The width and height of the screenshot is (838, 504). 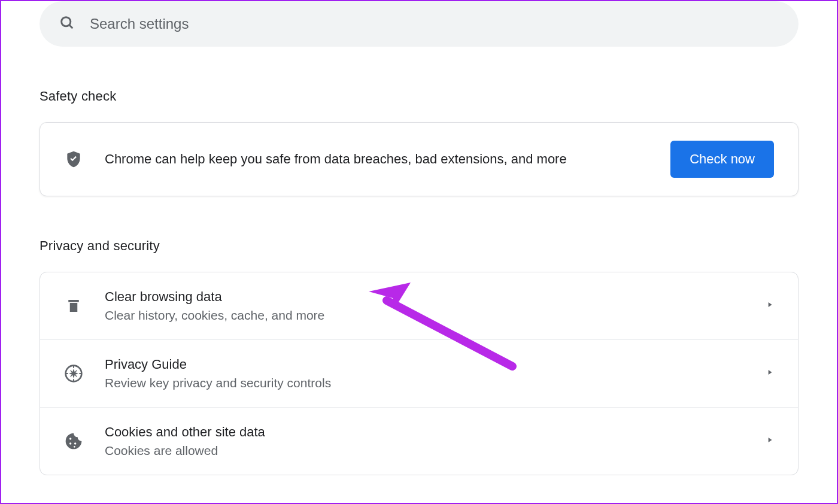 What do you see at coordinates (722, 159) in the screenshot?
I see `check-now-button: Check now` at bounding box center [722, 159].